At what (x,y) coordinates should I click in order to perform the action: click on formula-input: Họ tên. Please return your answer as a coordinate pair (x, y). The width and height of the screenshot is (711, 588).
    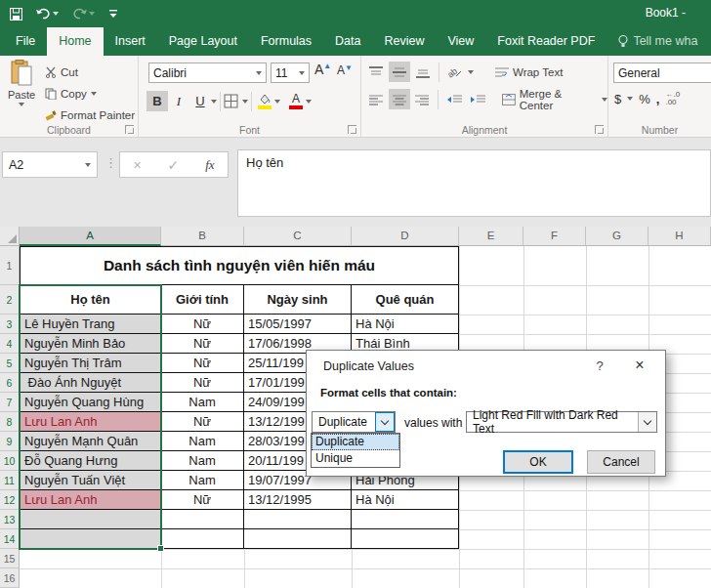
    Looking at the image, I should click on (475, 184).